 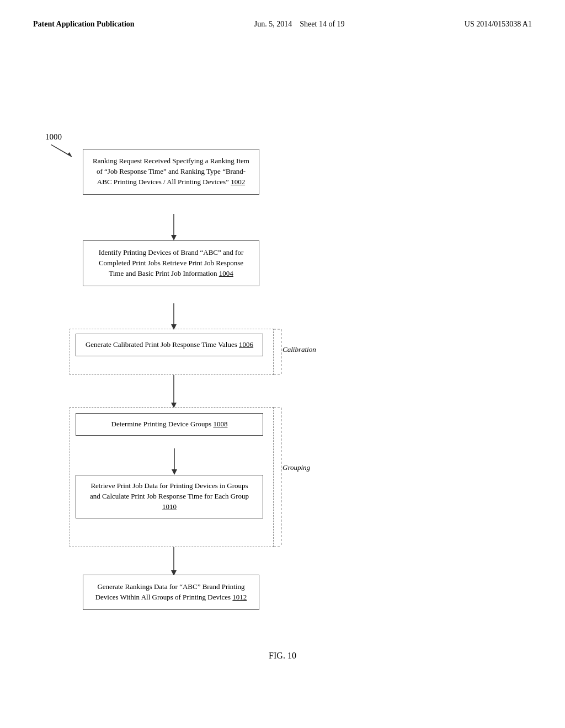 I want to click on box-1002-ref: 1002, so click(x=238, y=182).